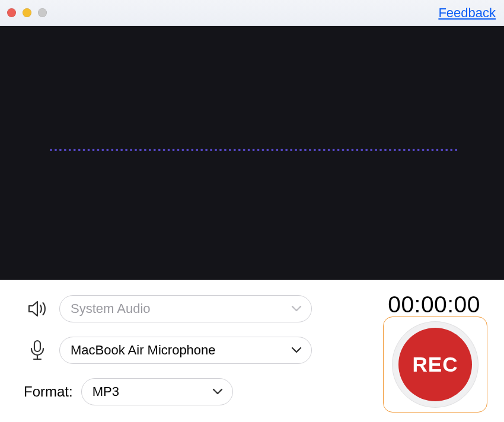 The image size is (504, 422). Describe the element at coordinates (186, 309) in the screenshot. I see `system-audio-select: System Audio` at that location.